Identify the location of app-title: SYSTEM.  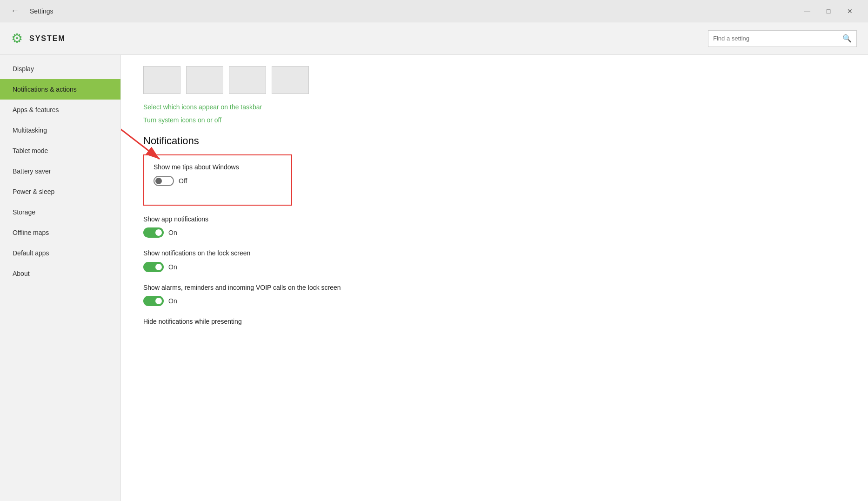
(47, 39).